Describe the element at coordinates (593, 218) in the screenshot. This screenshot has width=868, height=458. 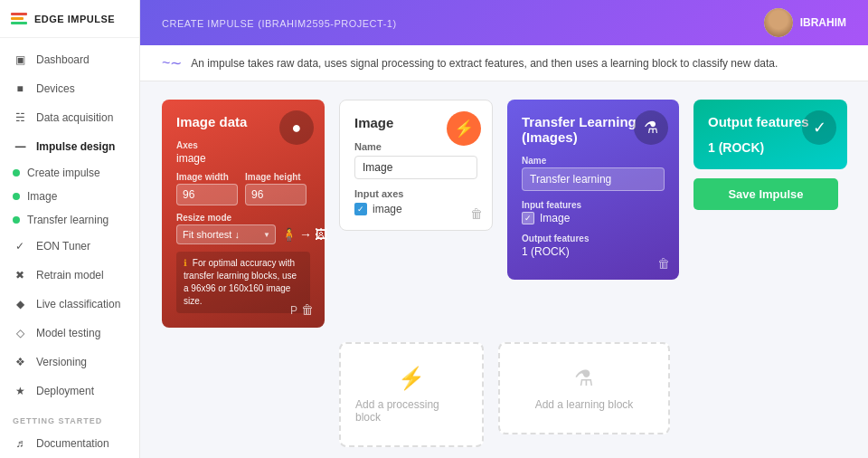
I see `tl-checkbox-row: ✓ Image` at that location.